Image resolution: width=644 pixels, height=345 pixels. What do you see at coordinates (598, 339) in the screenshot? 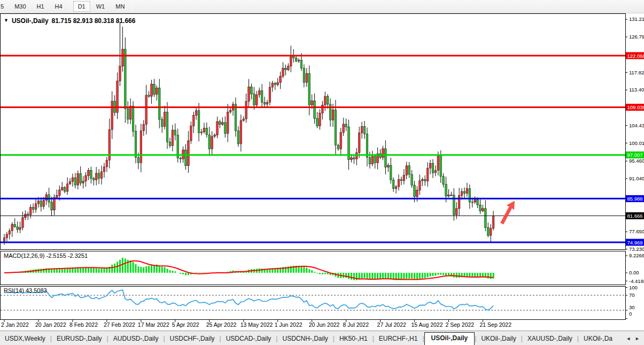
I see `symbol-tab-ukoil-da: UKOil-,Da` at bounding box center [598, 339].